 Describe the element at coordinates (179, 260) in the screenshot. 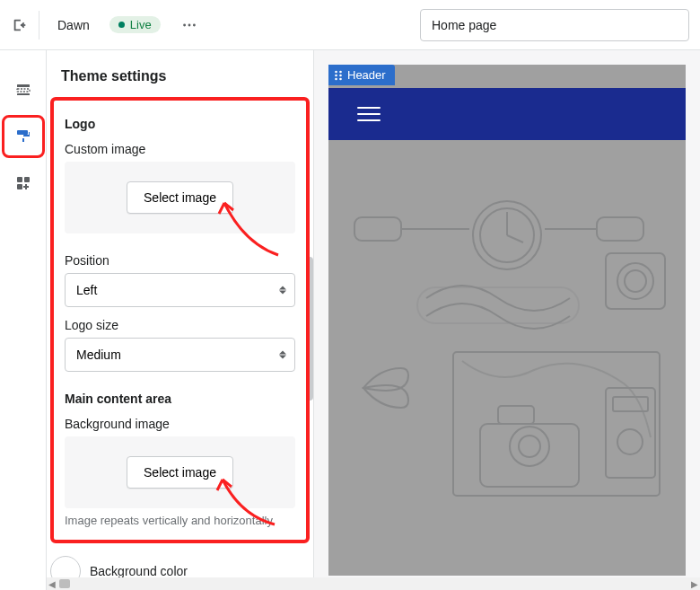

I see `position-label: Position` at that location.